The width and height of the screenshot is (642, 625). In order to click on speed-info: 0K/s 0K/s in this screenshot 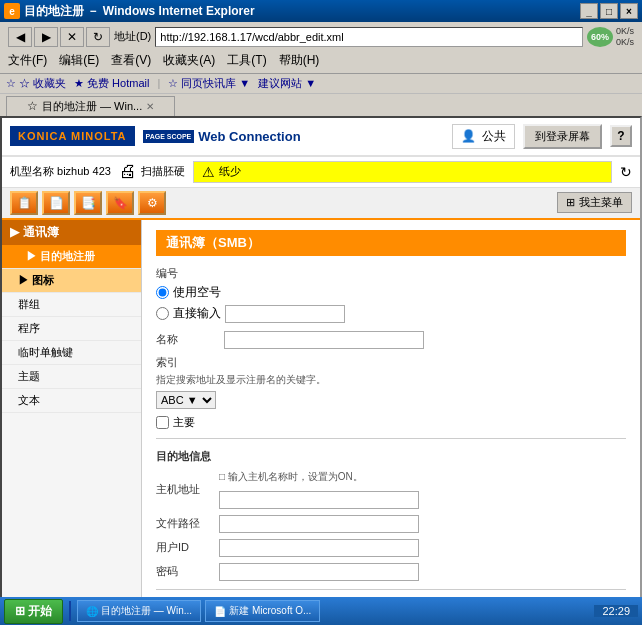, I will do `click(625, 37)`.